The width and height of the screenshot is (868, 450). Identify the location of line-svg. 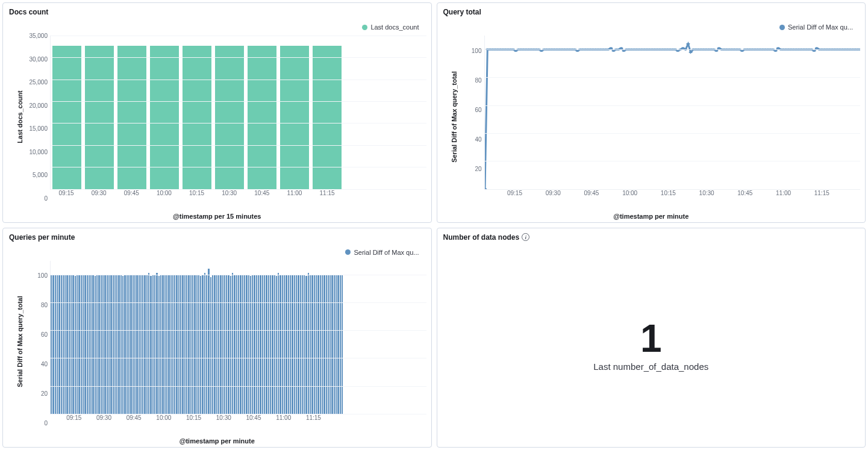
(673, 112).